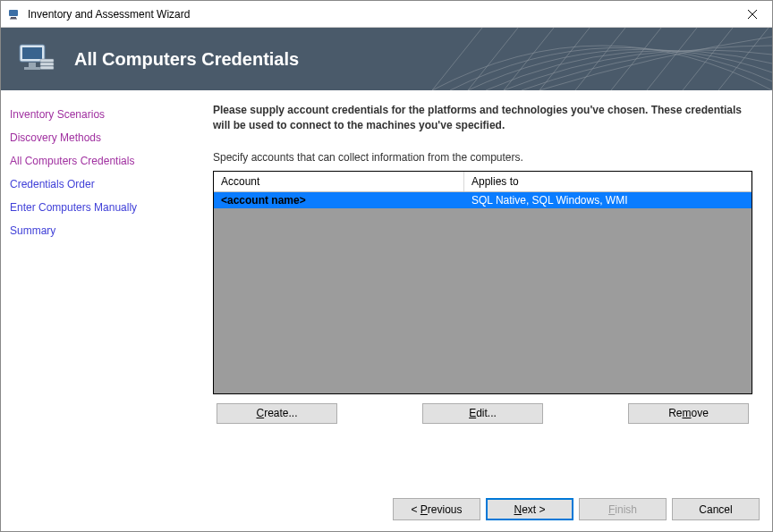 This screenshot has height=532, width=773. Describe the element at coordinates (97, 114) in the screenshot. I see `sidebar-item-inventory-scenarios: Inventory Scenarios` at that location.